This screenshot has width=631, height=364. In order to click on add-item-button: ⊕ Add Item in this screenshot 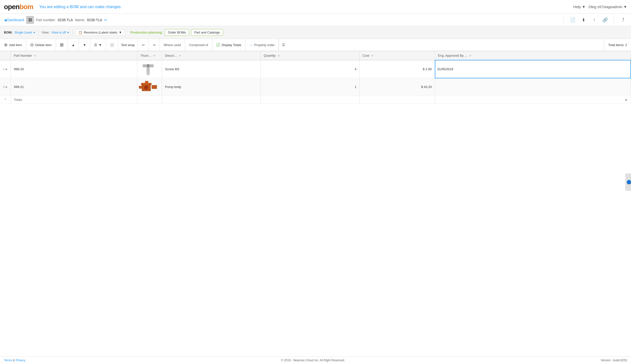, I will do `click(13, 45)`.